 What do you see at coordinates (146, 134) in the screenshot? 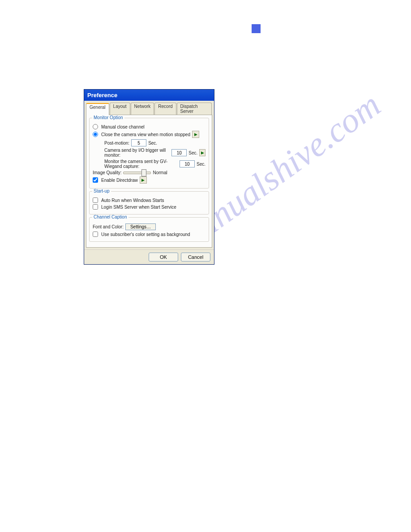
I see `radio-close-when-stopped-label: Close the camera view when motion stoppe…` at bounding box center [146, 134].